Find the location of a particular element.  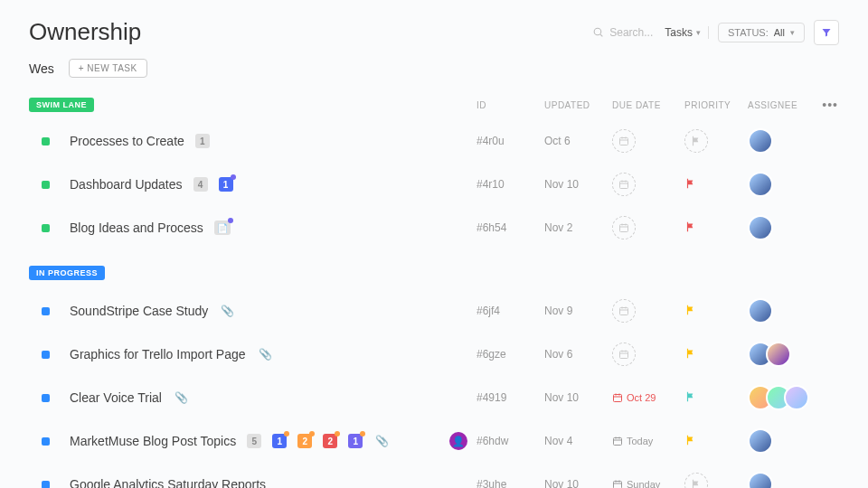

task-row: Processes to Create 1 #4r0u Oct 6 is located at coordinates (434, 141).